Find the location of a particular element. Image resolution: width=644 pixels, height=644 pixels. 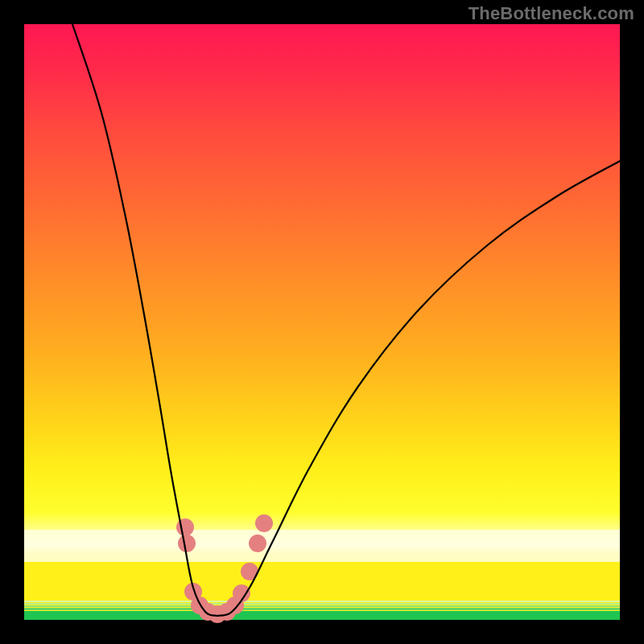

attribution-text: TheBottleneck.com is located at coordinates (551, 14).